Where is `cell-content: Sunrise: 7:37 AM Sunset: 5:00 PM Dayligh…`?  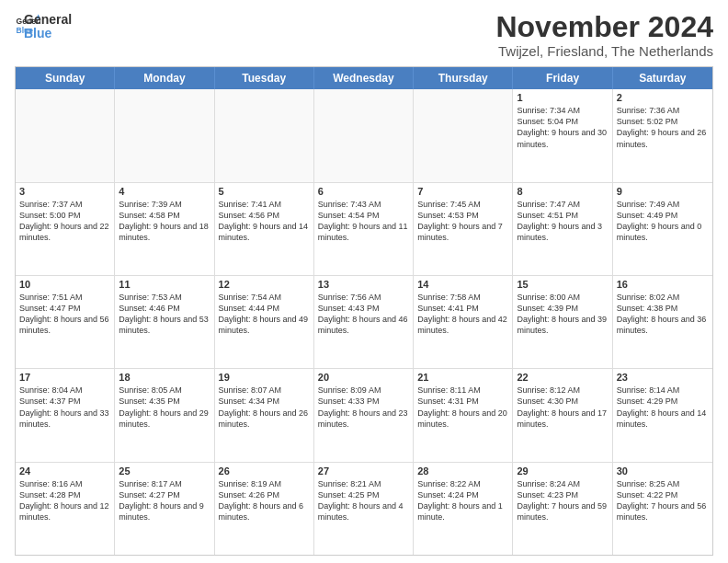 cell-content: Sunrise: 7:37 AM Sunset: 5:00 PM Dayligh… is located at coordinates (64, 221).